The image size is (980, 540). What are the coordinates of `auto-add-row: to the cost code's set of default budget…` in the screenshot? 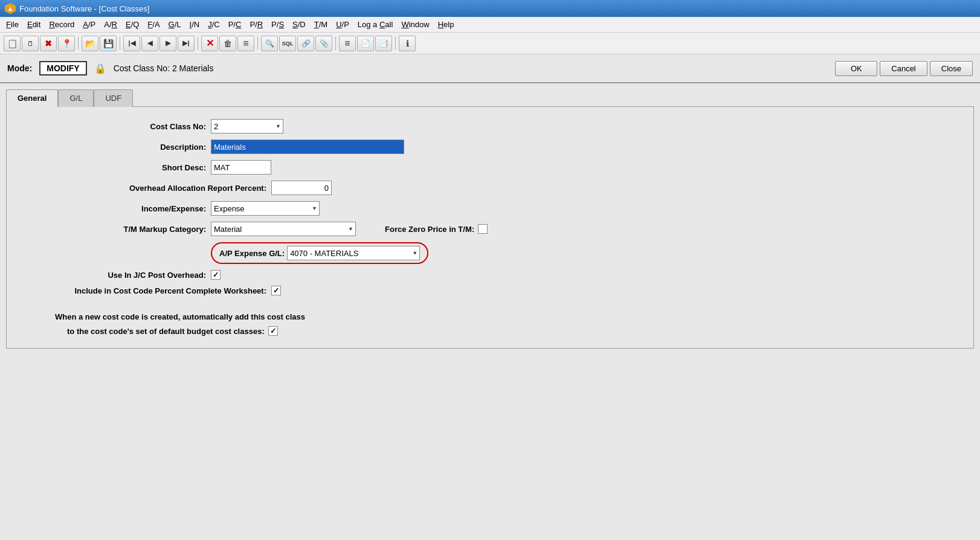 It's located at (499, 331).